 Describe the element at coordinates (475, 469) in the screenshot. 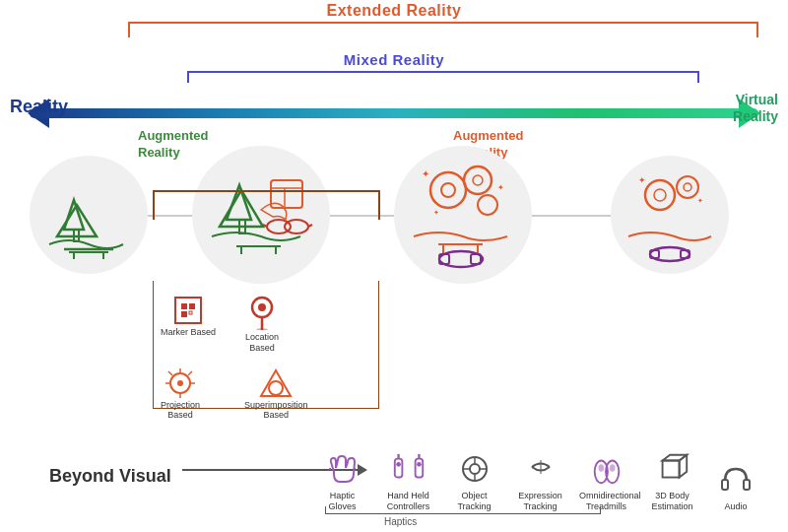

I see `object-tracking-icon` at that location.